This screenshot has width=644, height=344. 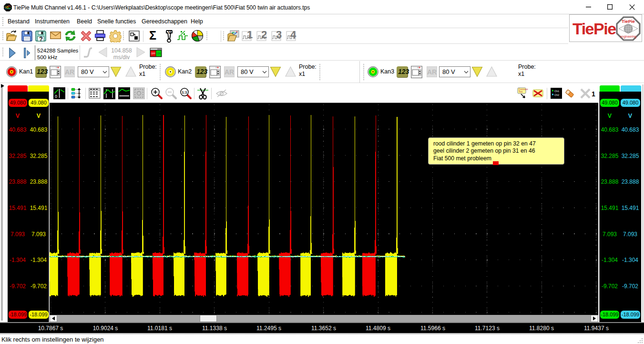 I want to click on svg-text: OFF, so click(x=153, y=53).